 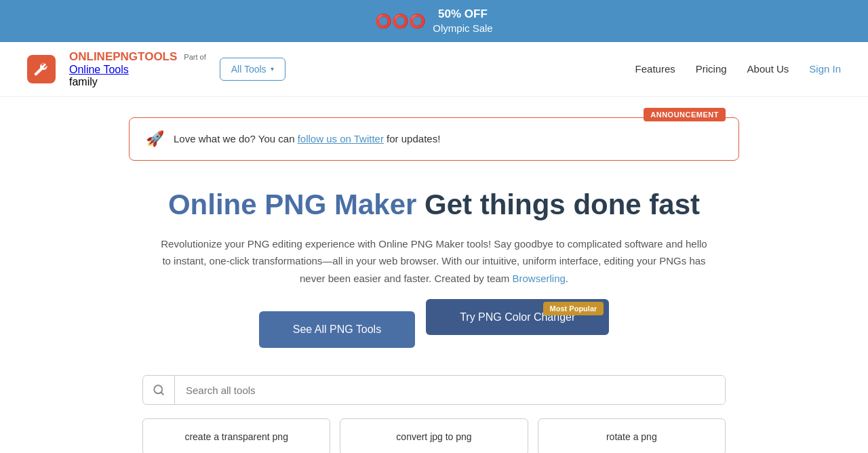 I want to click on all-tools-button: All Tools ▾, so click(x=252, y=69).